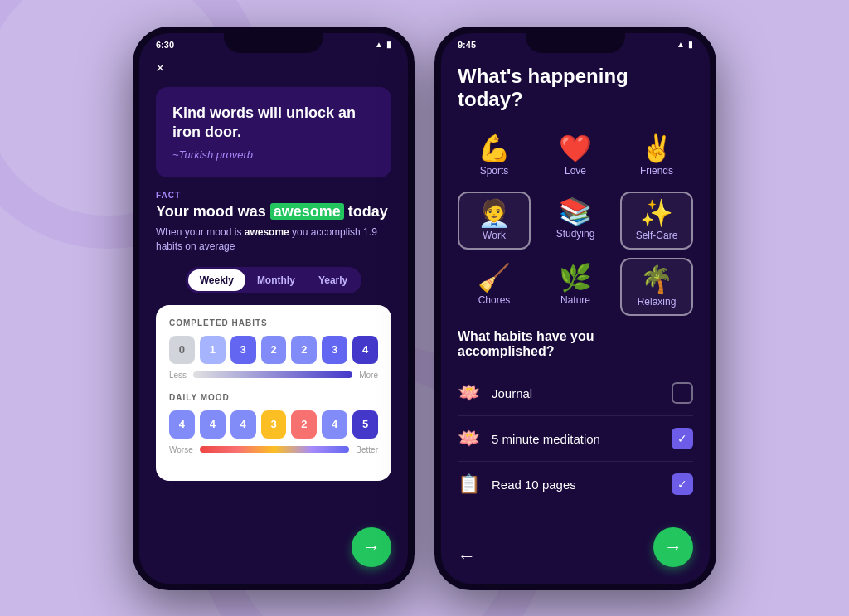 The width and height of the screenshot is (849, 616). What do you see at coordinates (575, 344) in the screenshot?
I see `habits-section-title: What habits have you accomplished?` at bounding box center [575, 344].